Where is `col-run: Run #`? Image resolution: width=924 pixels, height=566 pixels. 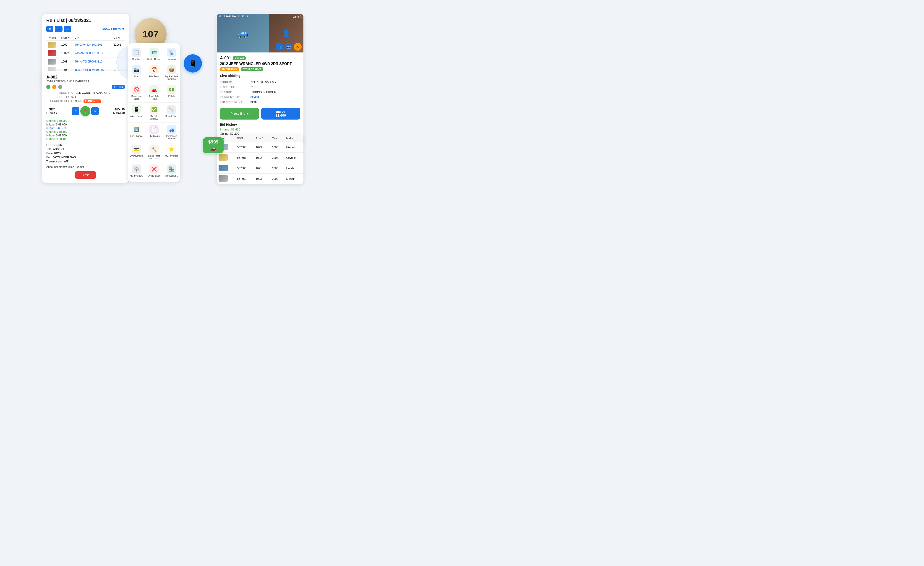 col-run: Run # is located at coordinates (66, 38).